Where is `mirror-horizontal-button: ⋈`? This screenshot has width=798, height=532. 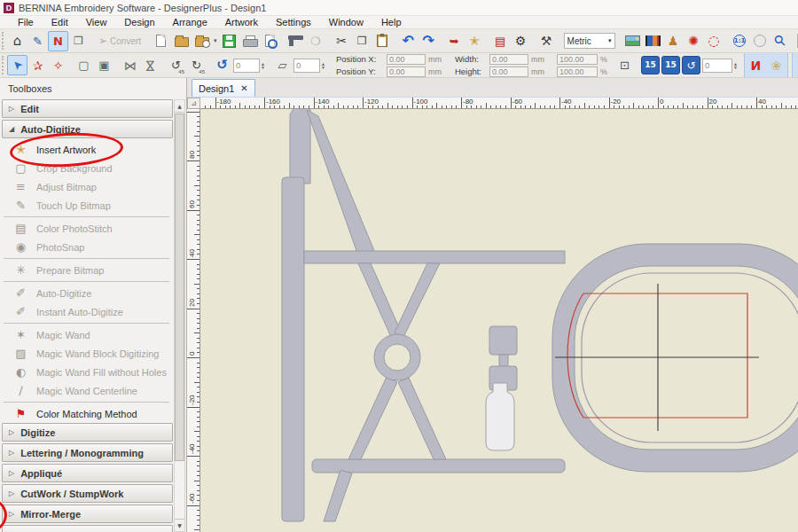
mirror-horizontal-button: ⋈ is located at coordinates (129, 66).